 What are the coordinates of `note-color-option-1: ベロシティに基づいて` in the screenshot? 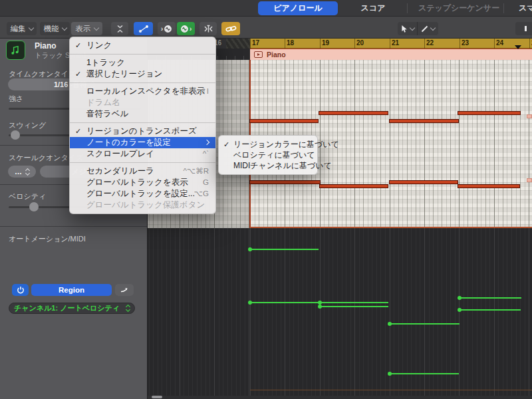 It's located at (268, 155).